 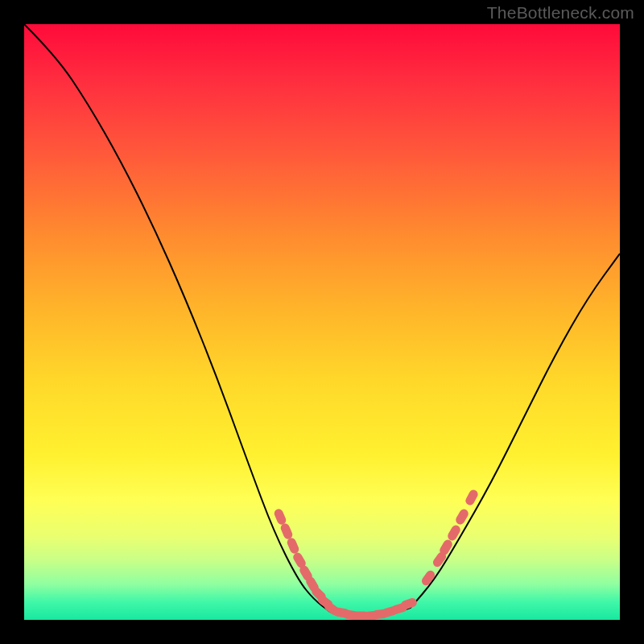 I want to click on watermark-text: TheBottleneck.com, so click(x=560, y=13).